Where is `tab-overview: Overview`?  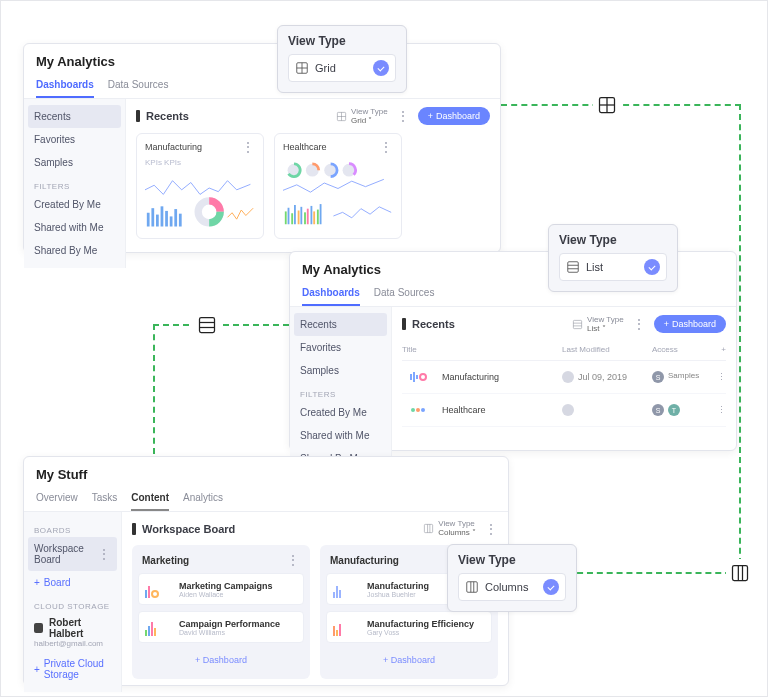
tab-overview: Overview is located at coordinates (57, 498).